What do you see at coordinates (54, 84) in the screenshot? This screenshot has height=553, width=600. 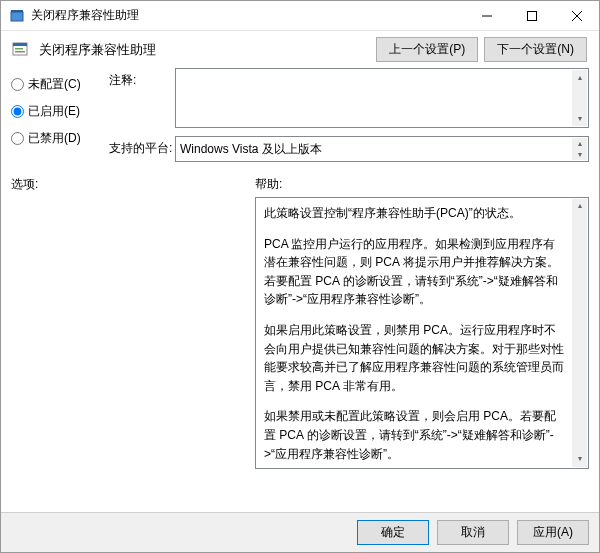 I see `radio-not-configured-label: 未配置(C)` at bounding box center [54, 84].